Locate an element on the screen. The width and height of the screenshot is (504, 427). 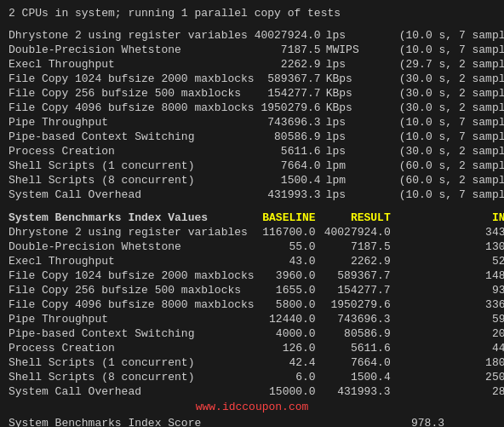
benchmark-row: Pipe-based Context Switching 80586.9 lps… is located at coordinates (256, 136).